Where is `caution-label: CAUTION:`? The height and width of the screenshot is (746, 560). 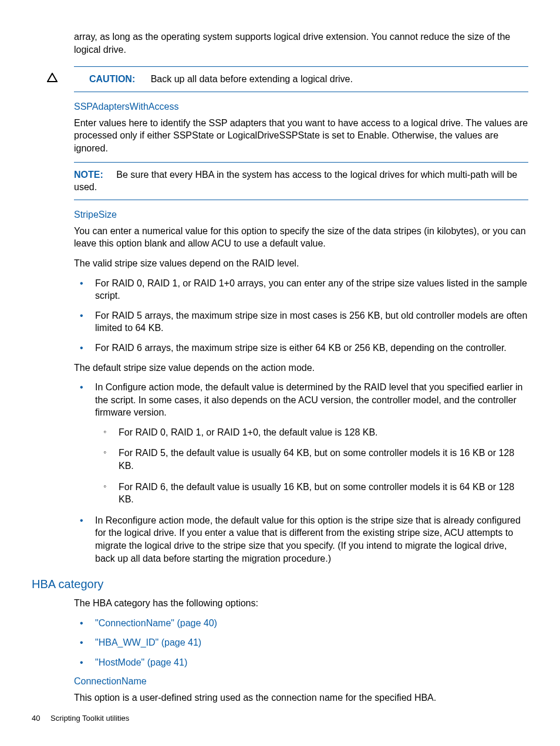 caution-label: CAUTION: is located at coordinates (112, 79).